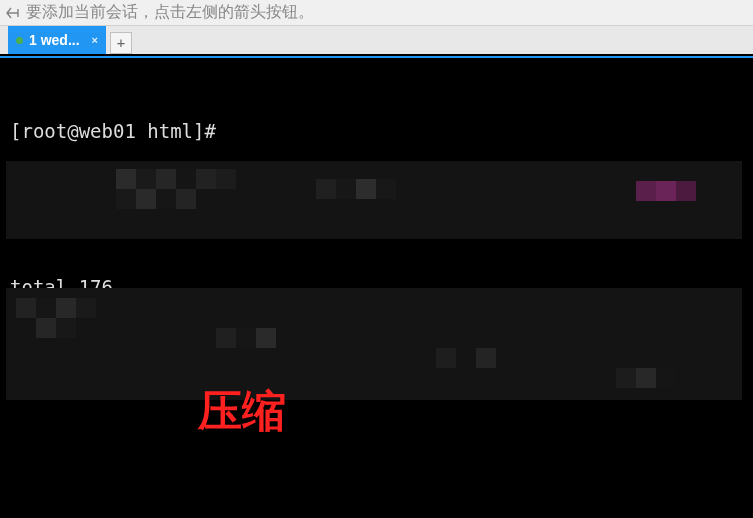 Image resolution: width=753 pixels, height=518 pixels. Describe the element at coordinates (57, 40) in the screenshot. I see `tab-session-1: 1 wed... ×` at that location.